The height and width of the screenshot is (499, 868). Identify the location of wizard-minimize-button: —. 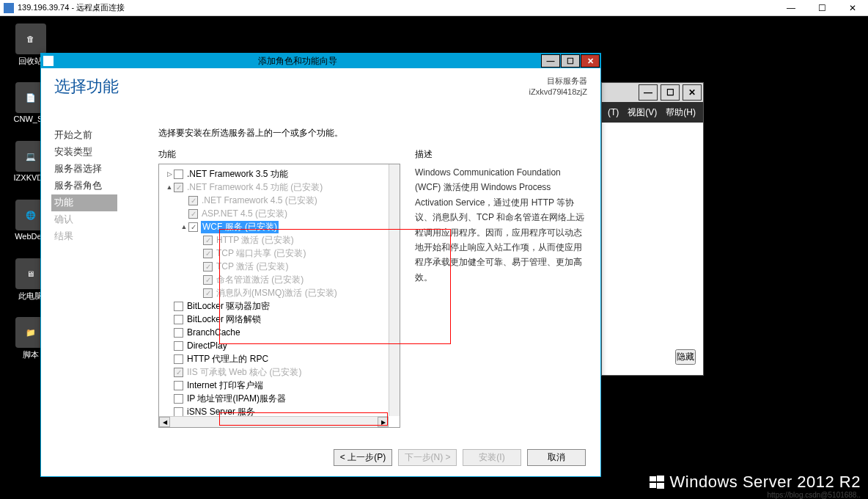
(551, 61).